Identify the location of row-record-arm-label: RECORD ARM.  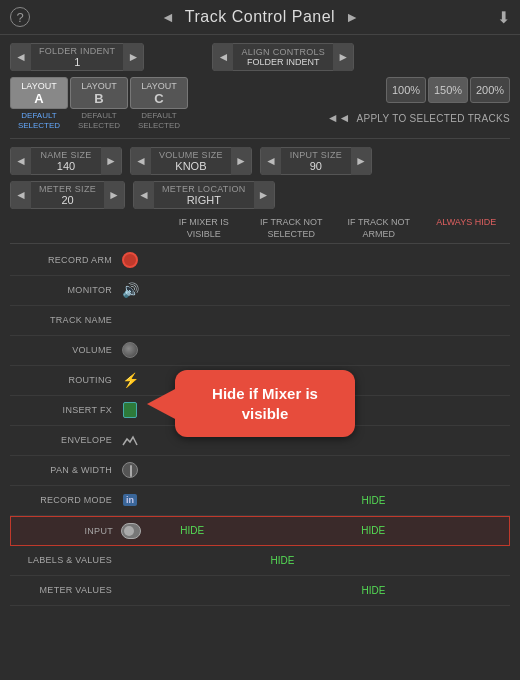
(65, 260).